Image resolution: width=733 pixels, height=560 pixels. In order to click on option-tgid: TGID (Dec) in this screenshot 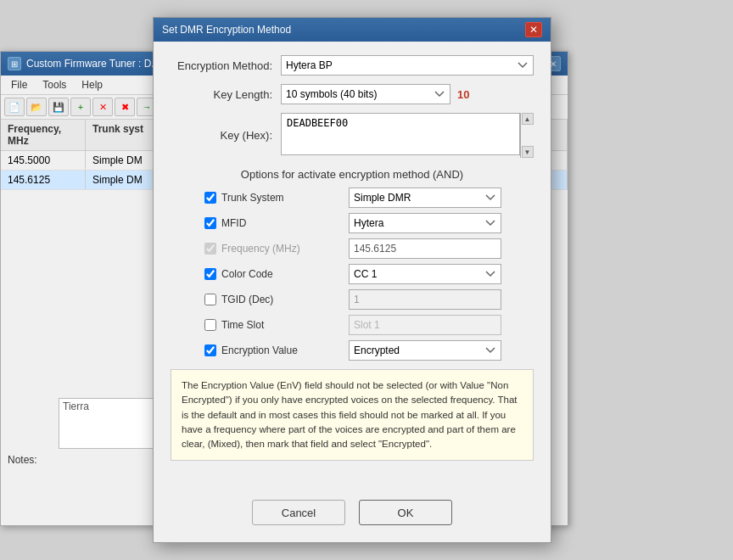, I will do `click(352, 300)`.